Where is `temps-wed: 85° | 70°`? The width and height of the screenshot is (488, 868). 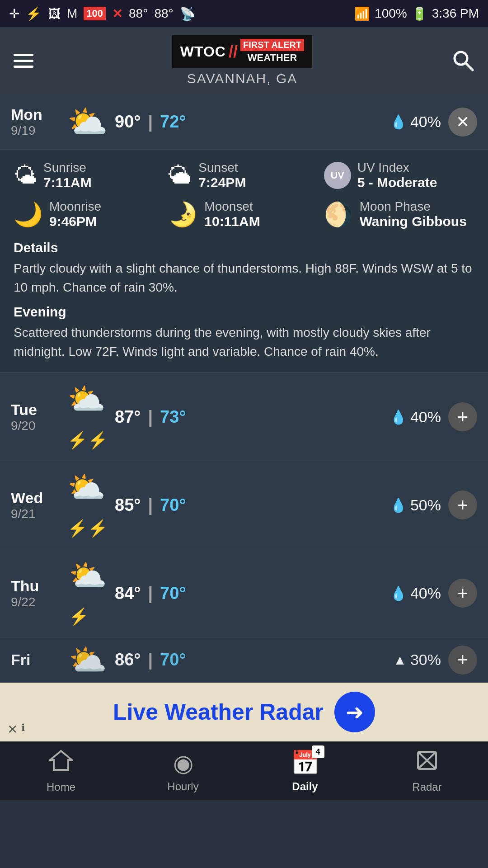 temps-wed: 85° | 70° is located at coordinates (248, 505).